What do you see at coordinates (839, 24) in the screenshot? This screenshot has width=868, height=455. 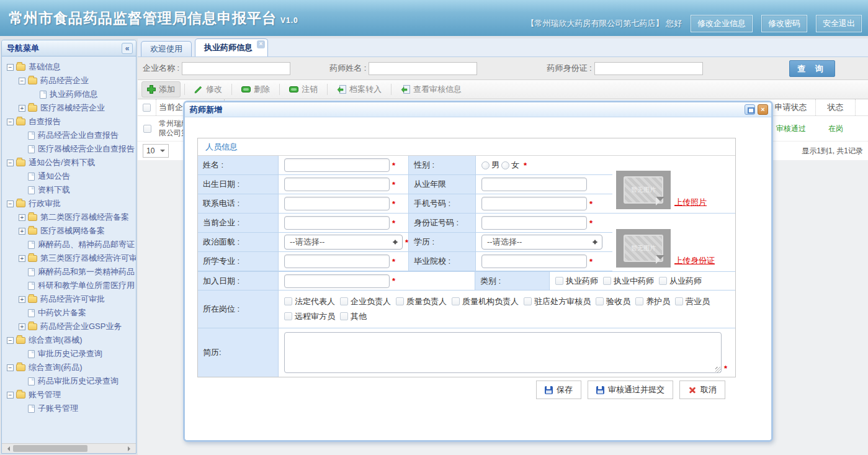 I see `logout-button: 安全退出` at bounding box center [839, 24].